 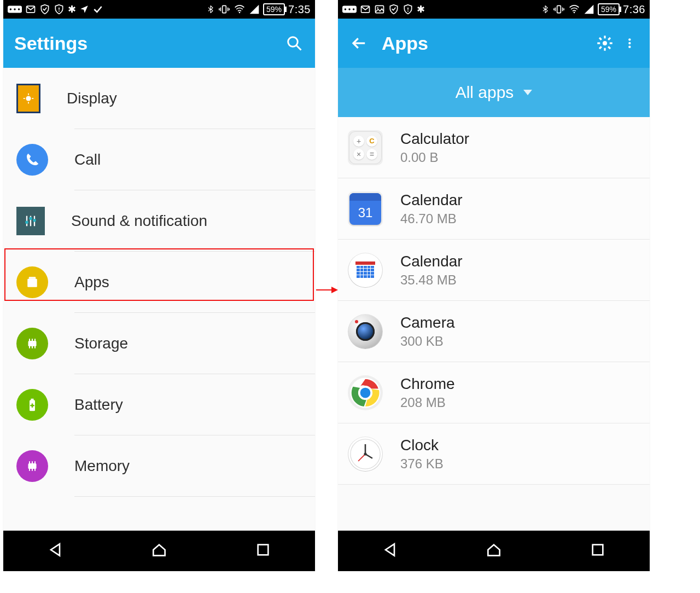 I want to click on app-size: 46.70 MB, so click(x=431, y=219).